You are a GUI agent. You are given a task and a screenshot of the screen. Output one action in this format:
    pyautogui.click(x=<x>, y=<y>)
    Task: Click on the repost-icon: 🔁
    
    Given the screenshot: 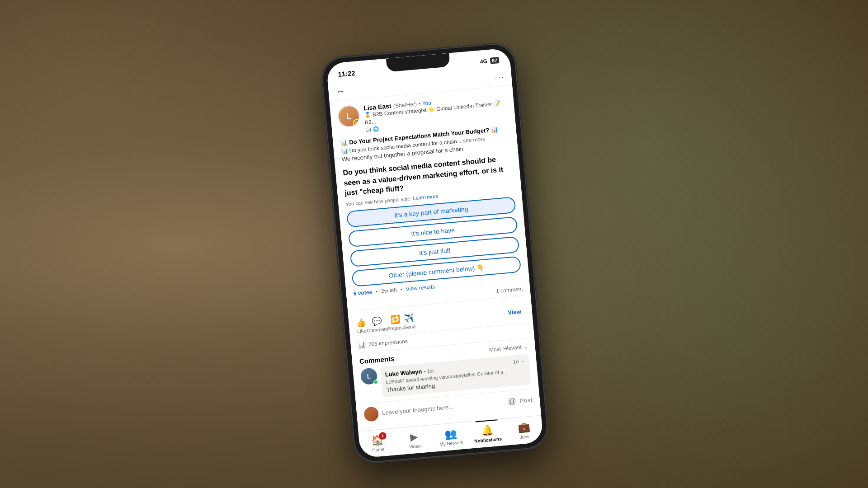 What is the action you would take?
    pyautogui.click(x=395, y=319)
    